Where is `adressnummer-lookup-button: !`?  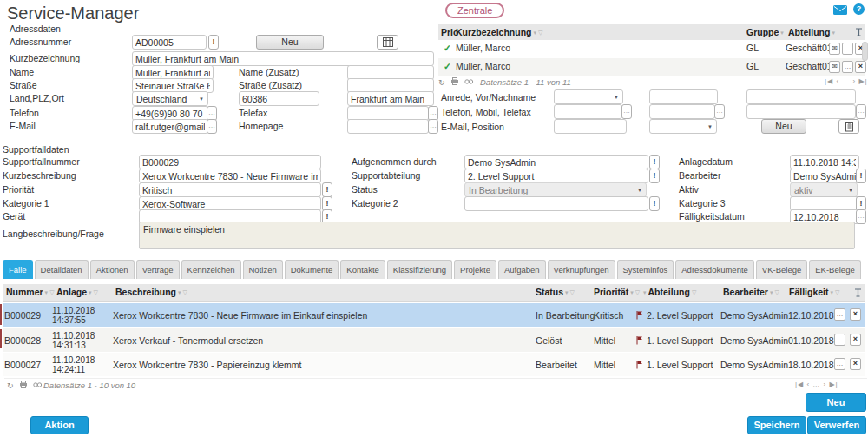 adressnummer-lookup-button: ! is located at coordinates (214, 42).